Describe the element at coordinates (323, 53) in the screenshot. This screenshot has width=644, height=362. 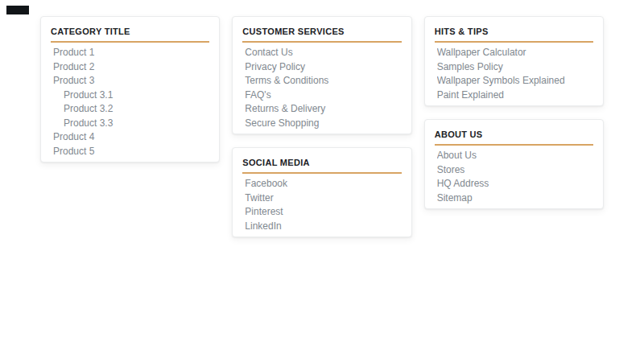
I see `list-item: Contact Us` at that location.